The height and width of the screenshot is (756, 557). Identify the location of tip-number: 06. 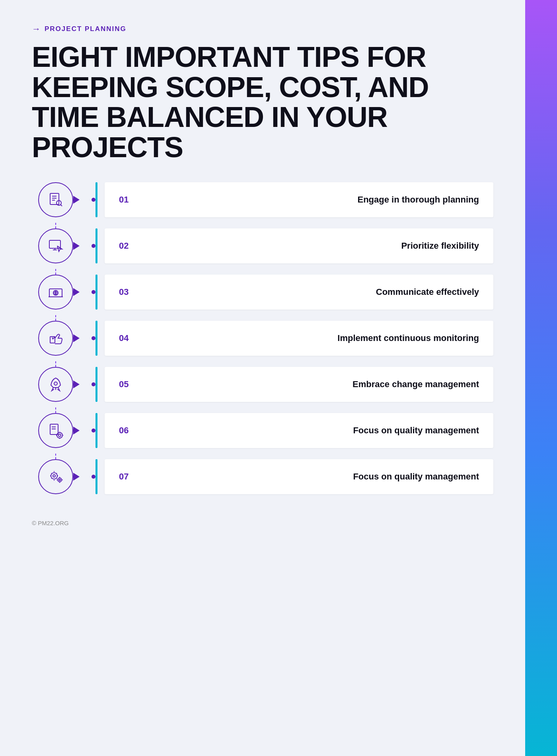
(131, 431).